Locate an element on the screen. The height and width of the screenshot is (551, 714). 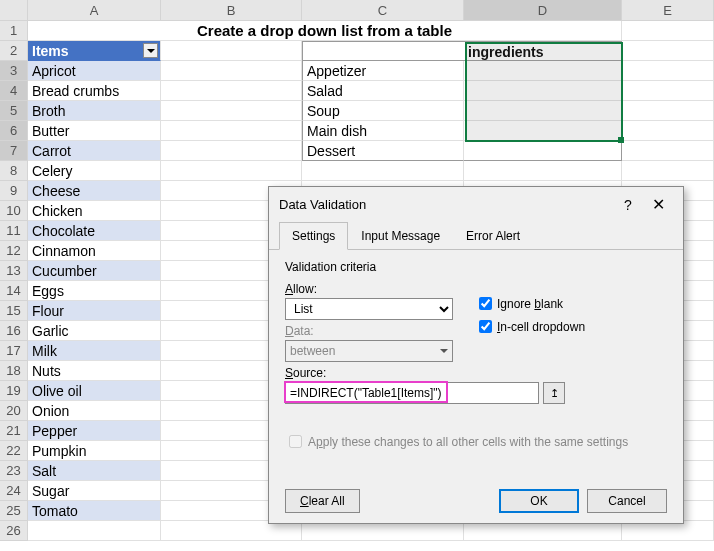
page-title: Create a drop down list from a table is located at coordinates (325, 31).